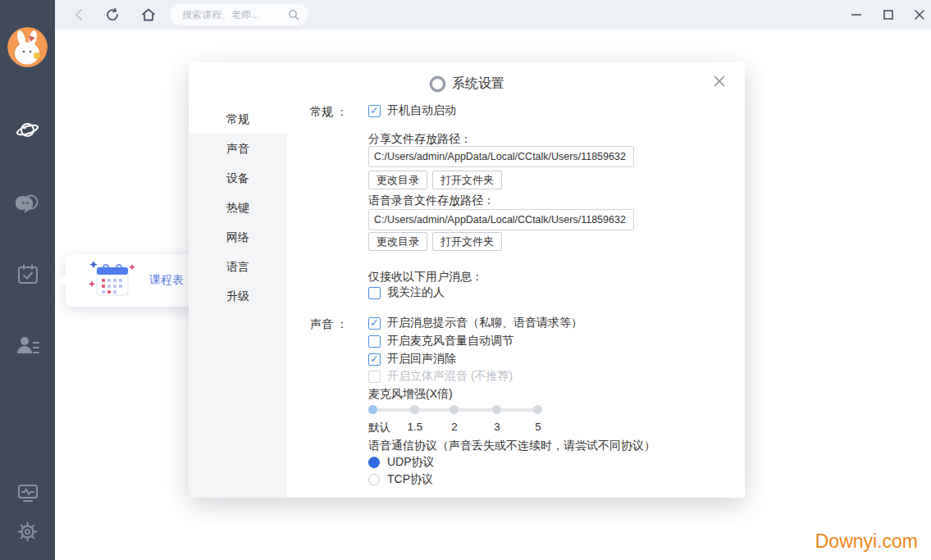  I want to click on slider-label-2: 2, so click(454, 426).